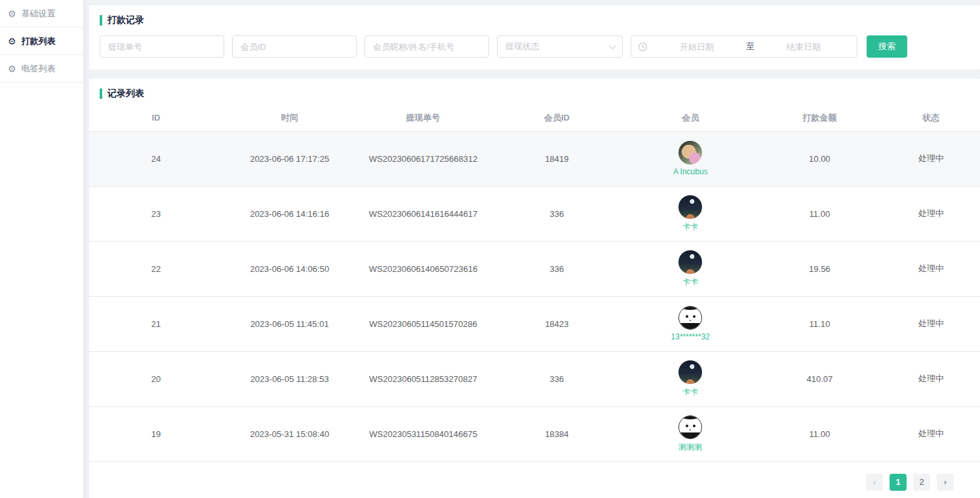 The width and height of the screenshot is (980, 498). Describe the element at coordinates (126, 20) in the screenshot. I see `filter-title-text: 打款记录` at that location.